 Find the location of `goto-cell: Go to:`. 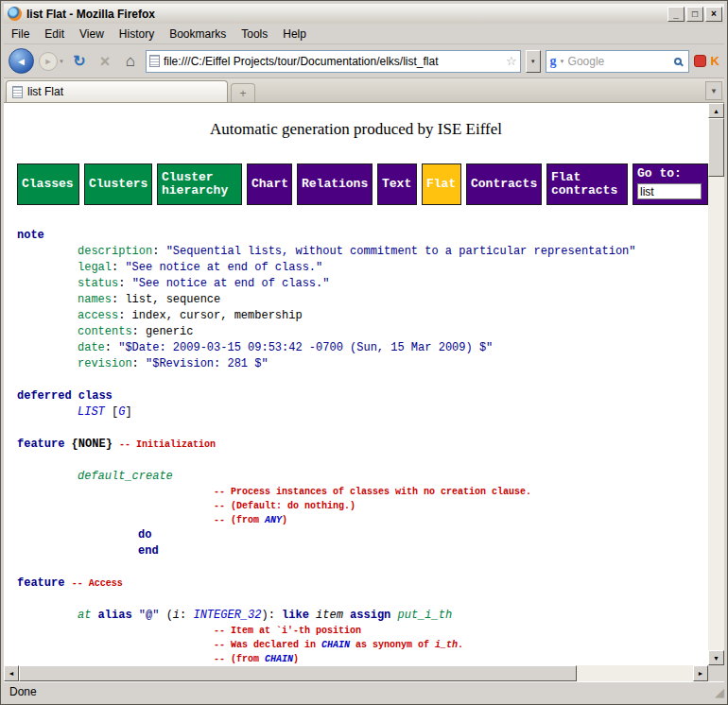

goto-cell: Go to: is located at coordinates (670, 184).